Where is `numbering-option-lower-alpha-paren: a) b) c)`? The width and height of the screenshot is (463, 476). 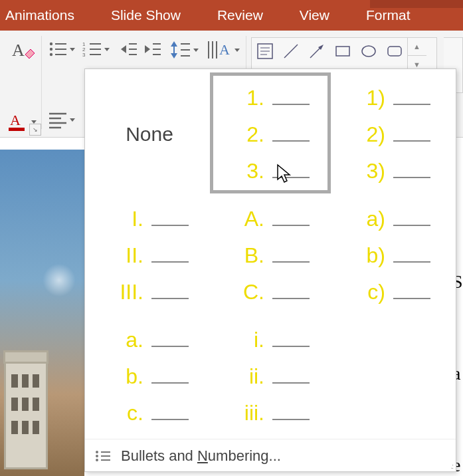 numbering-option-lower-alpha-paren: a) b) c) is located at coordinates (391, 254).